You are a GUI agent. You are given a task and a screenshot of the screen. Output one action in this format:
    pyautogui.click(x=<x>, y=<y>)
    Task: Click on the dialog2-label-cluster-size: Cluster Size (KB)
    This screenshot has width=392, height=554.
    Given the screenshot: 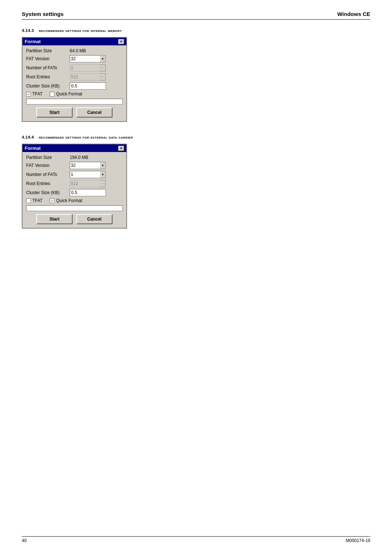 What is the action you would take?
    pyautogui.click(x=48, y=193)
    